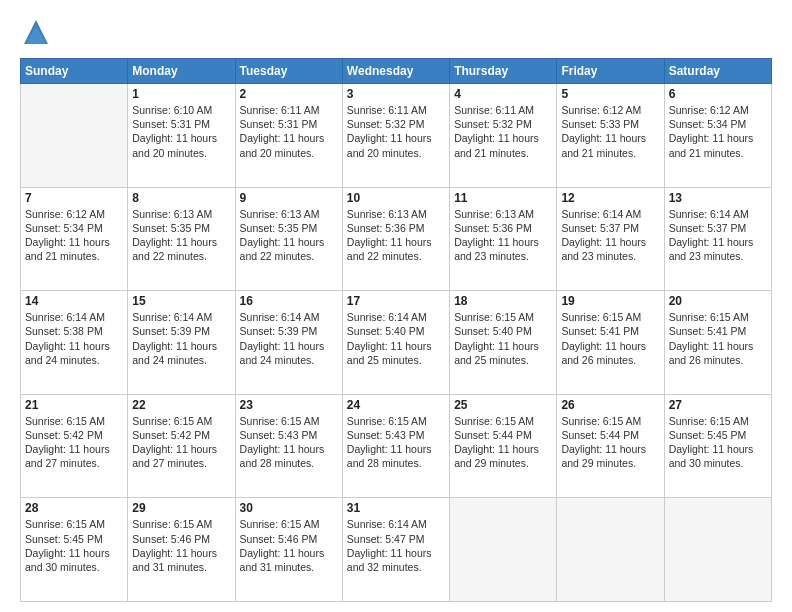 This screenshot has width=792, height=612. I want to click on day-cell: 9Sunrise: 6:13 AMSunset: 5:35 PMDaylight…, so click(288, 239).